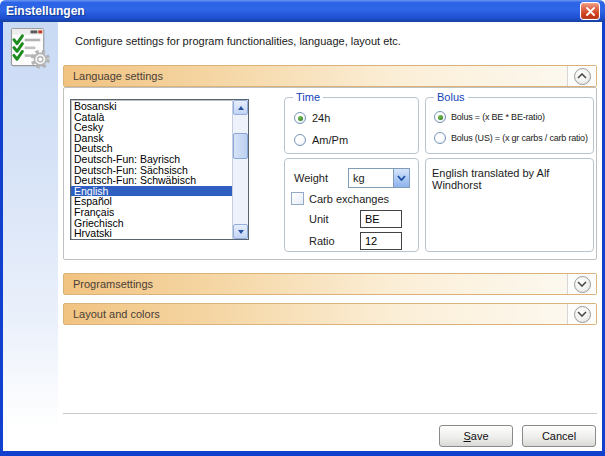 This screenshot has width=605, height=456. What do you see at coordinates (476, 436) in the screenshot?
I see `save-button-label: Save` at bounding box center [476, 436].